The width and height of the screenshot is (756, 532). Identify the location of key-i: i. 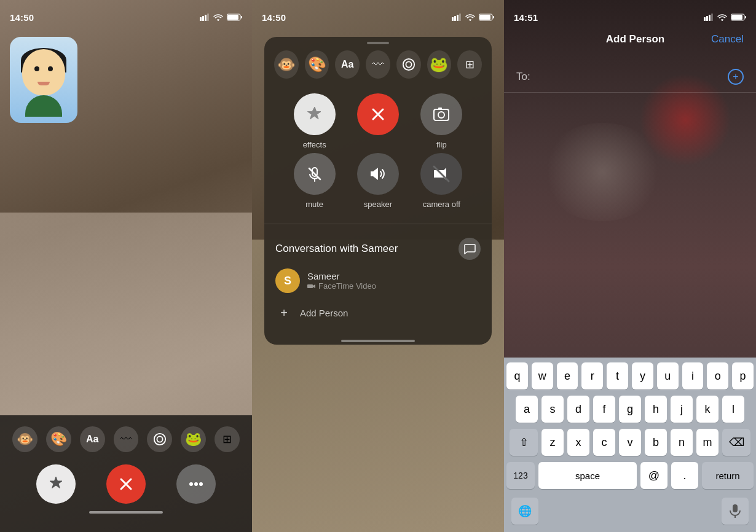
(693, 376).